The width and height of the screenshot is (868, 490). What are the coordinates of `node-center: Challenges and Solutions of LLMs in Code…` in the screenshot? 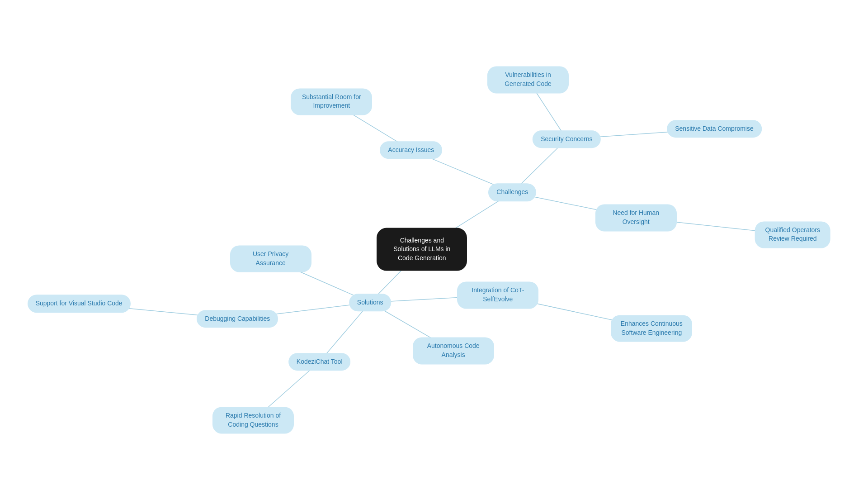 It's located at (422, 249).